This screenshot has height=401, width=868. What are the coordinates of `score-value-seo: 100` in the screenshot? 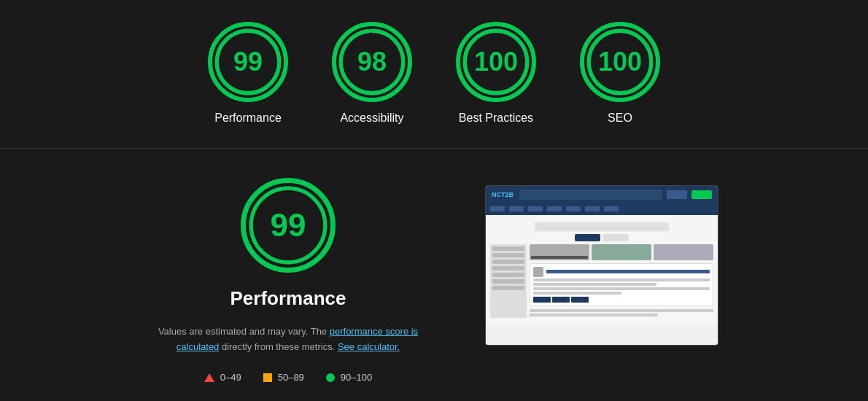 It's located at (620, 62).